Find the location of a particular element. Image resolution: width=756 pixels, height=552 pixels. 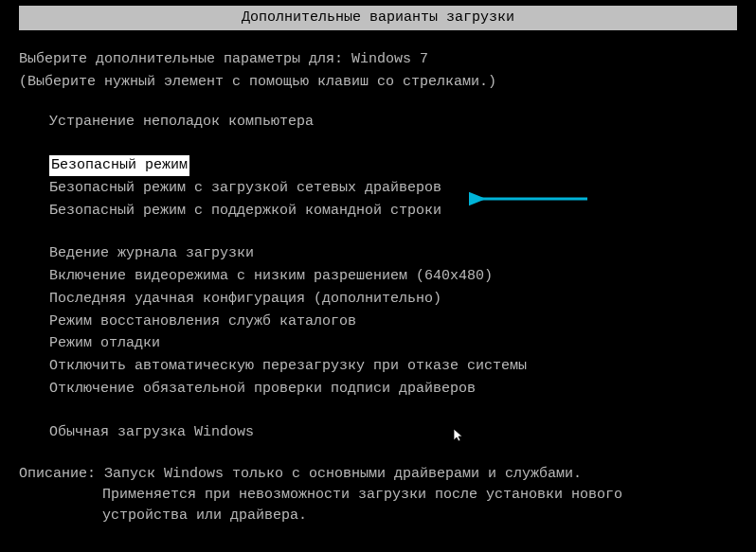

menu-group-4: Обычная загрузка Windows is located at coordinates (393, 433).